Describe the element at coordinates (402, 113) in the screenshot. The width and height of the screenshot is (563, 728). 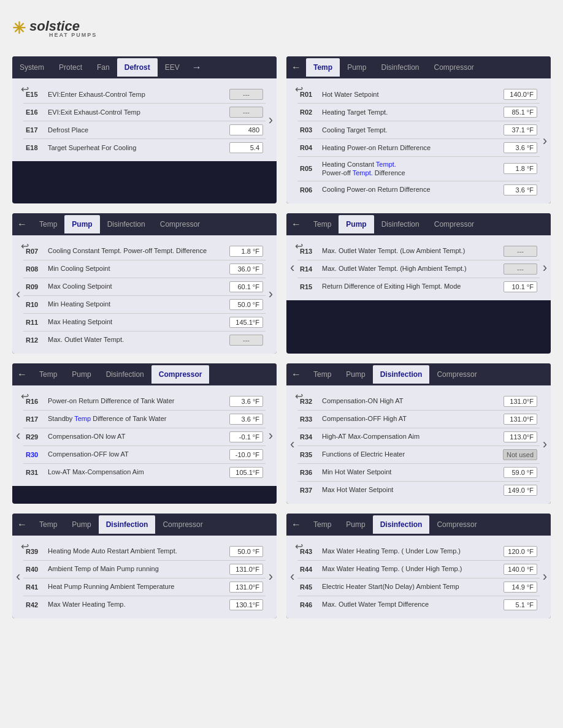
I see `row-desc: Heating Target Tempt.` at that location.